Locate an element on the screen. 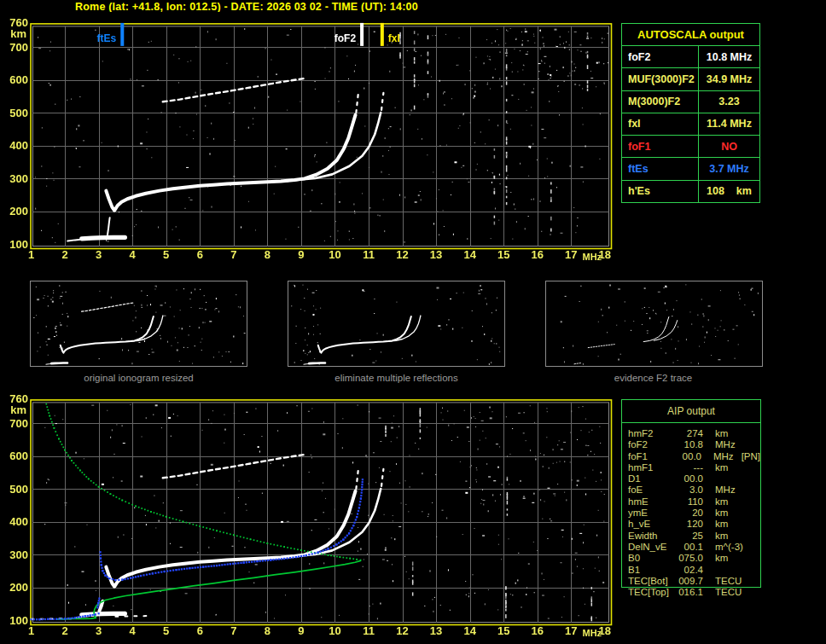 This screenshot has width=826, height=644. aip-value: 016.1 is located at coordinates (689, 592).